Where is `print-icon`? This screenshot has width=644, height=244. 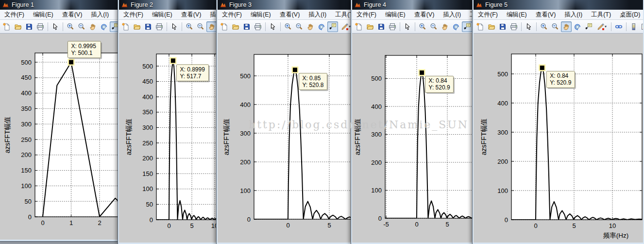
print-icon is located at coordinates (159, 27).